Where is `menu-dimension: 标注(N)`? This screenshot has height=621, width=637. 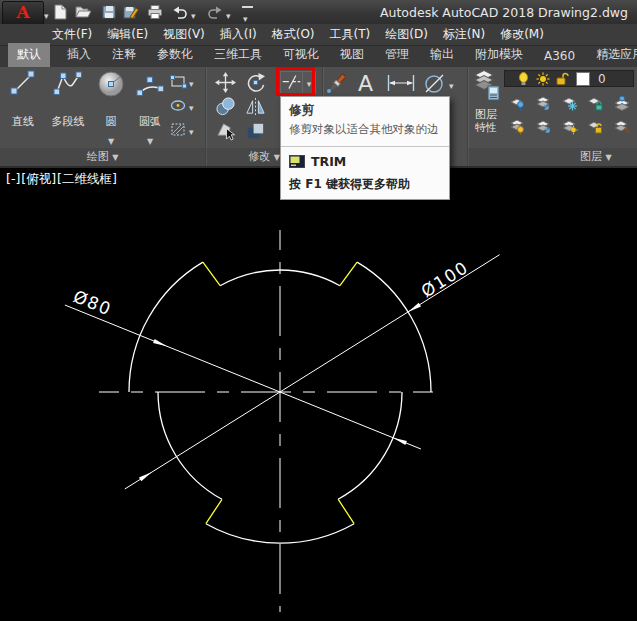
menu-dimension: 标注(N) is located at coordinates (464, 34).